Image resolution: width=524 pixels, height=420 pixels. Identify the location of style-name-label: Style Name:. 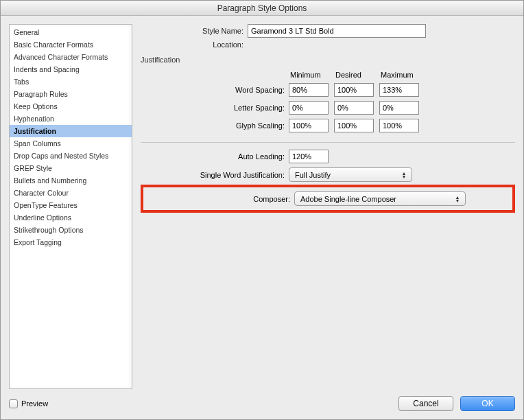
(192, 31).